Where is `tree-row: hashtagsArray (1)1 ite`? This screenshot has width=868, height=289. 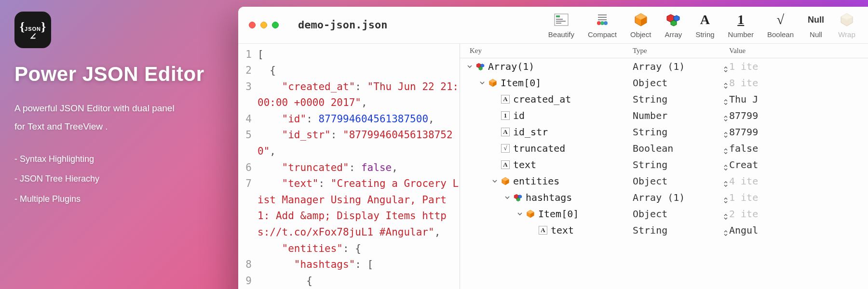
tree-row: hashtagsArray (1)1 ite is located at coordinates (664, 197).